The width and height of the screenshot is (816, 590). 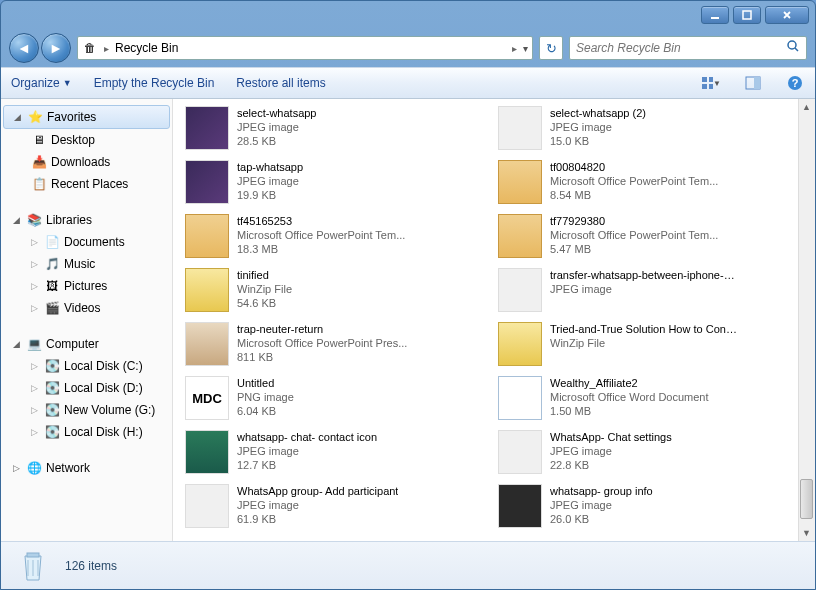 I want to click on file-item: select-whatsappJPEG image28.5 KB, so click(x=338, y=130).